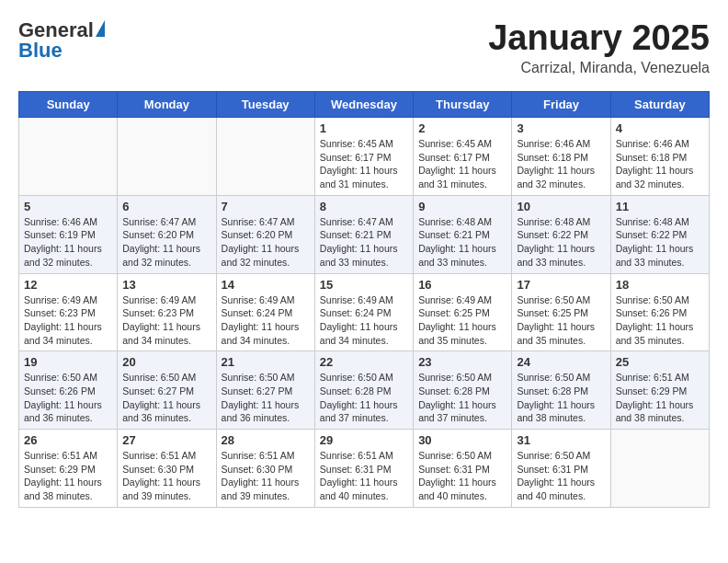 This screenshot has width=728, height=563. Describe the element at coordinates (265, 313) in the screenshot. I see `table-row: 14Sunrise: 6:49 AM Sunset: 6:24 PM Dayli…` at that location.